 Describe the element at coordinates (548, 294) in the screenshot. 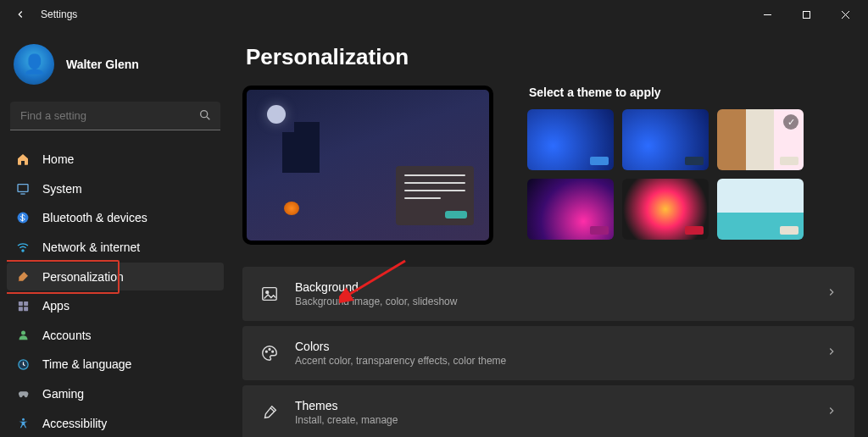

I see `setting-row-background: BackgroundBackground image, color, slide…` at that location.